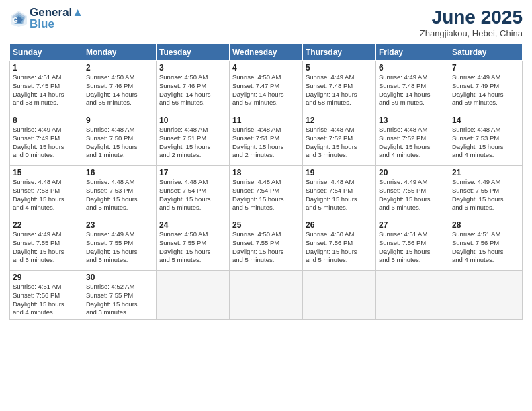 The image size is (532, 411). Describe the element at coordinates (258, 90) in the screenshot. I see `cell-info: Sunrise: 4:50 AMSunset: 7:47 PMDaylight:…` at that location.